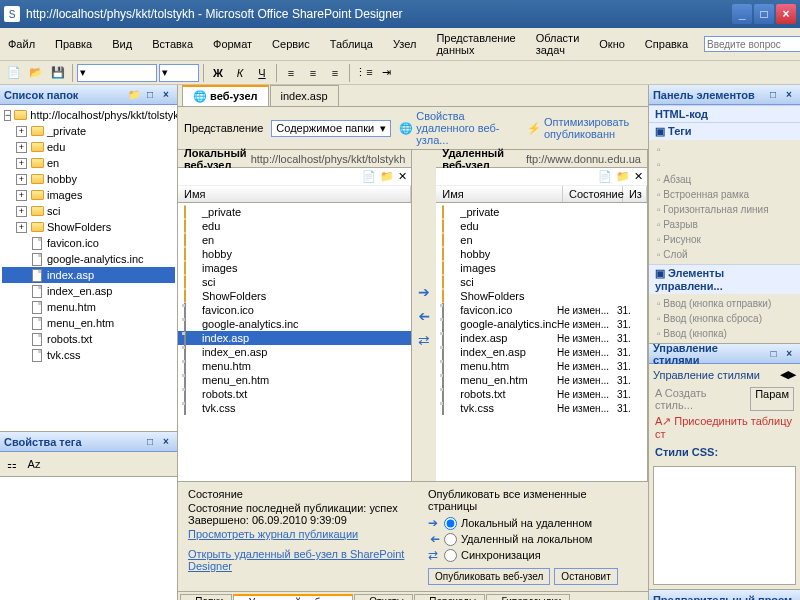 This screenshot has height=600, width=800. What do you see at coordinates (542, 226) in the screenshot?
I see `file-row: edu` at bounding box center [542, 226].